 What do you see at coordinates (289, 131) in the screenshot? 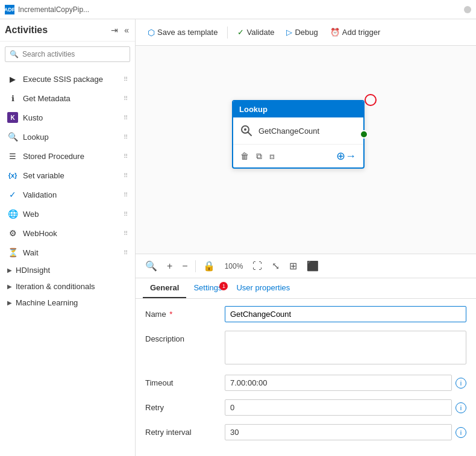
I see `lookup-node-label: GetChangeCount` at bounding box center [289, 131].